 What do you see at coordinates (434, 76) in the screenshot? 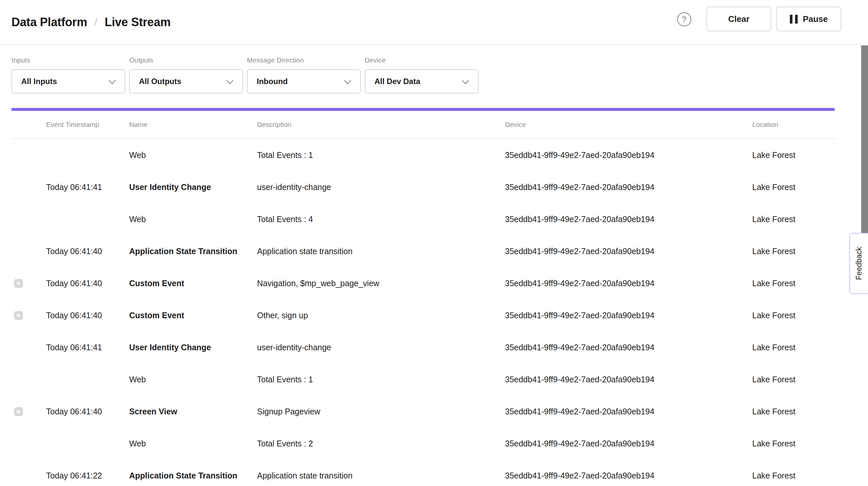
I see `filters-bar: Inputs All Inputs Outputs All Outputs Me…` at bounding box center [434, 76].